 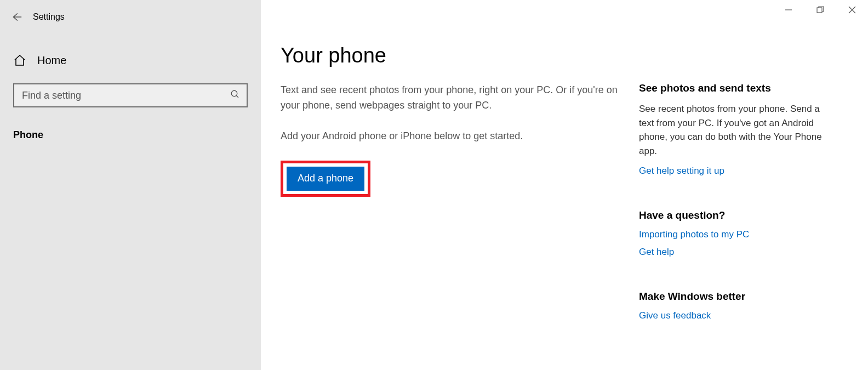 I want to click on setup-help-link: Get help setting it up, so click(x=738, y=171).